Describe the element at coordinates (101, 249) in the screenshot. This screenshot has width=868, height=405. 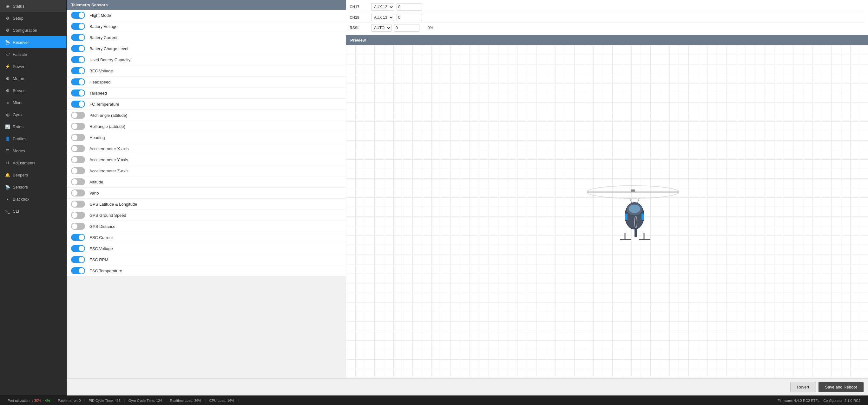
I see `sensor-label-21: ESC Voltage` at that location.